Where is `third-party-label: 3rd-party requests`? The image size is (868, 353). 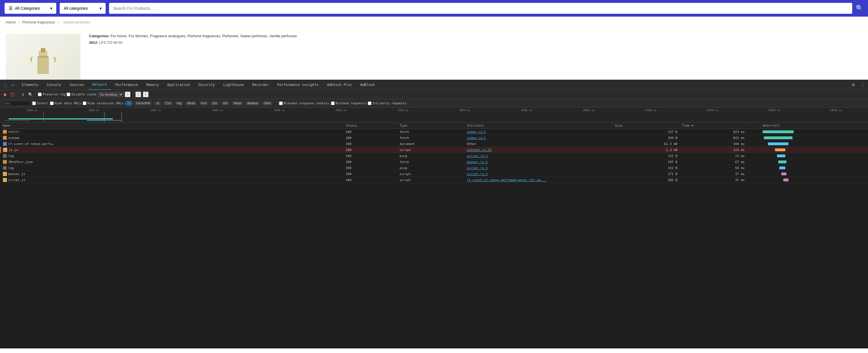
third-party-label: 3rd-party requests is located at coordinates (387, 103).